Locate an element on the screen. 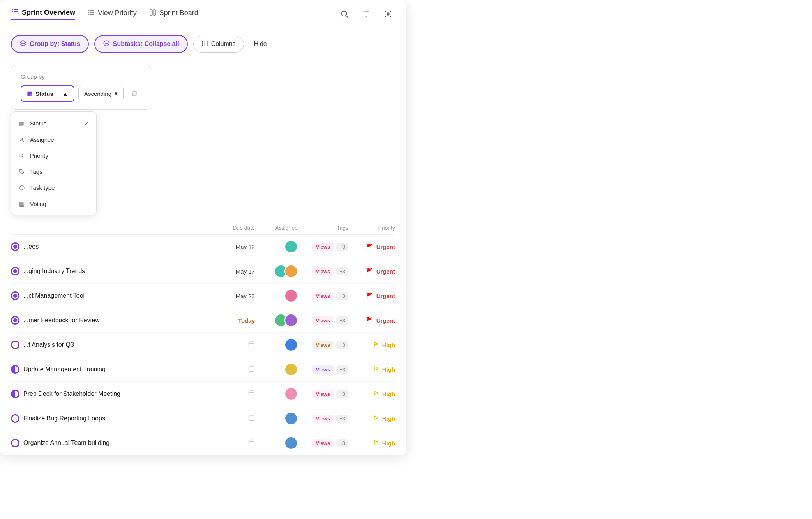 The width and height of the screenshot is (812, 519). status-icon: ▦ is located at coordinates (30, 94).